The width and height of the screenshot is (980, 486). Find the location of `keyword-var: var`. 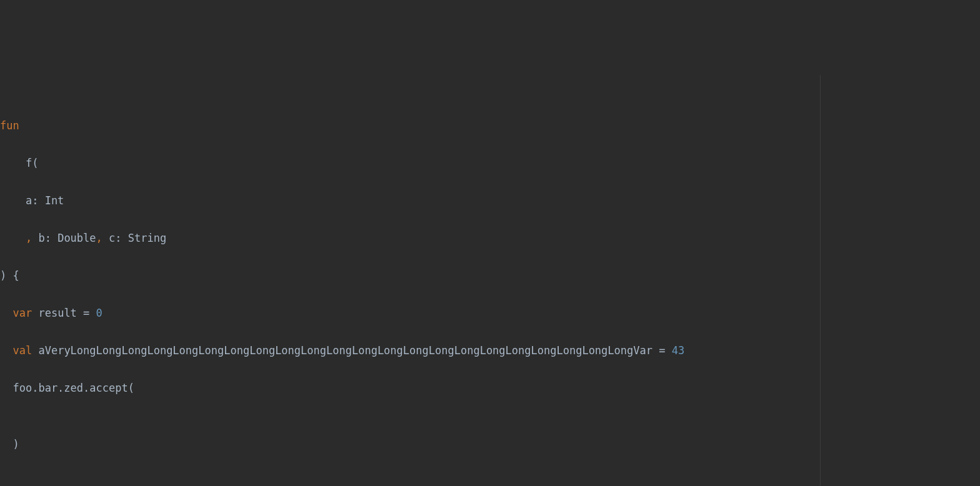

keyword-var: var is located at coordinates (22, 313).